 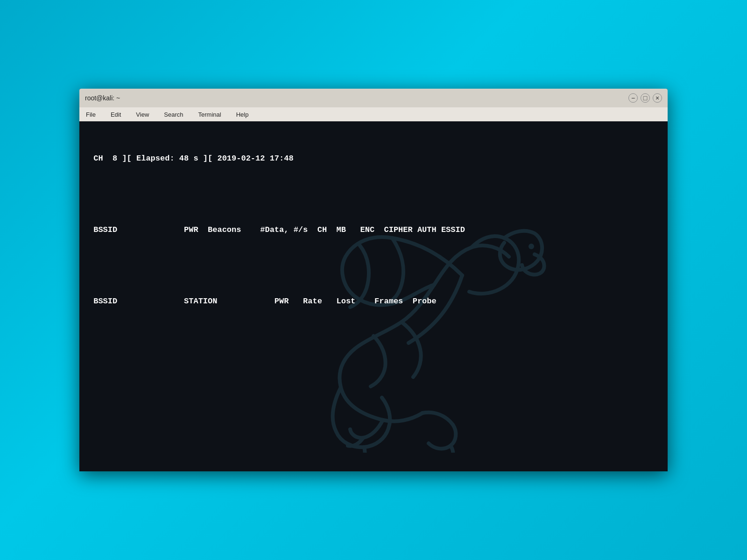 What do you see at coordinates (174, 115) in the screenshot?
I see `menu-search: Search` at bounding box center [174, 115].